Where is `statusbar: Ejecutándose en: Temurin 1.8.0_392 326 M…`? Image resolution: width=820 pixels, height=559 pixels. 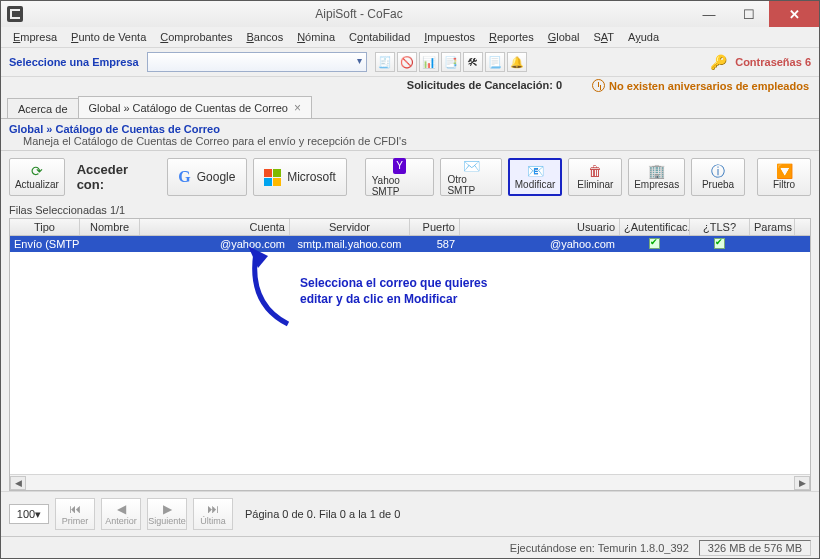
statusbar: Ejecutándose en: Temurin 1.8.0_392 326 M… is located at coordinates (410, 547).